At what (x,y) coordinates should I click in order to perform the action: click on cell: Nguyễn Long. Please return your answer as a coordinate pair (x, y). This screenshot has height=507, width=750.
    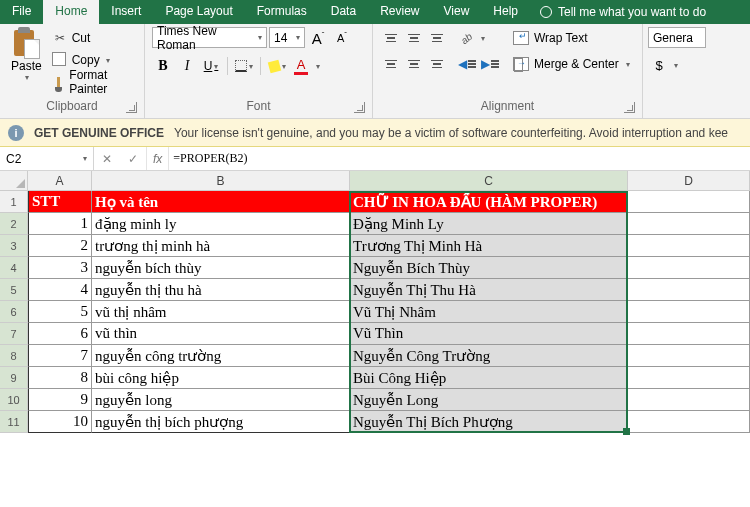
    Looking at the image, I should click on (489, 400).